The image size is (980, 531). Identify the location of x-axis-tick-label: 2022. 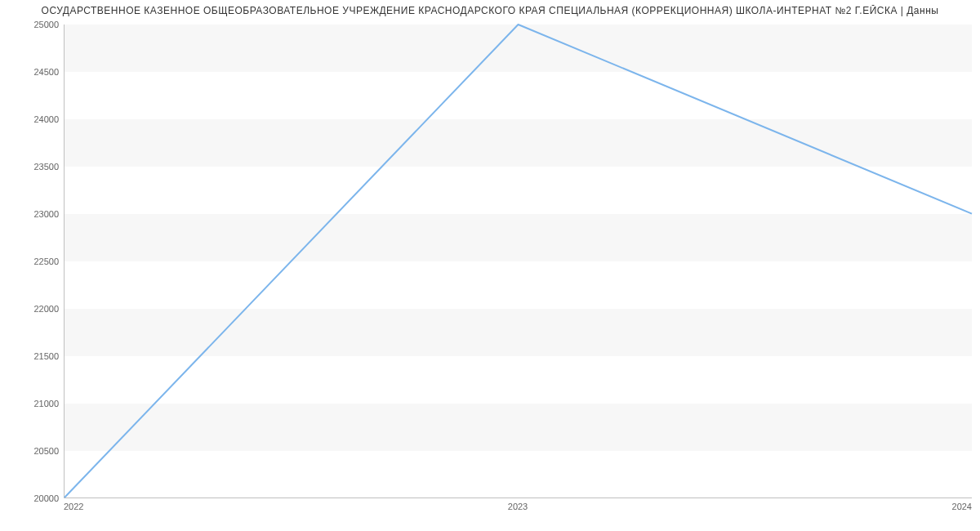
(74, 506).